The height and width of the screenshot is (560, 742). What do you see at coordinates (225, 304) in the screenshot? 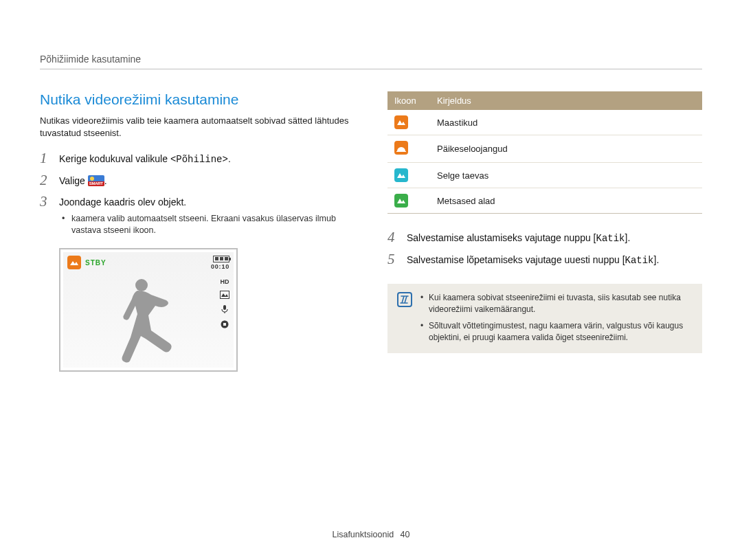
I see `preview-side-icons: HD` at bounding box center [225, 304].